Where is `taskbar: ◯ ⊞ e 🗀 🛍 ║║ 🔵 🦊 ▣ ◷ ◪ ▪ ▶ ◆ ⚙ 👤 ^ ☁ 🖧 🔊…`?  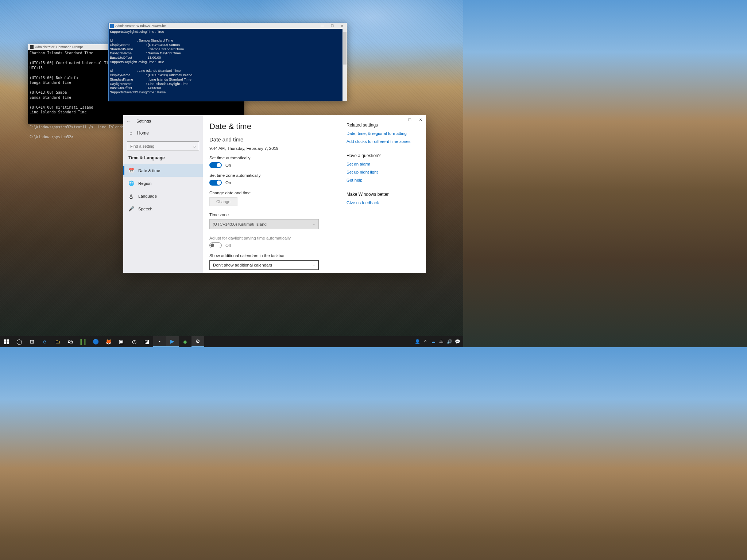 taskbar: ◯ ⊞ e 🗀 🛍 ║║ 🔵 🦊 ▣ ◷ ◪ ▪ ▶ ◆ ⚙ 👤 ^ ☁ 🖧 🔊… is located at coordinates (232, 342).